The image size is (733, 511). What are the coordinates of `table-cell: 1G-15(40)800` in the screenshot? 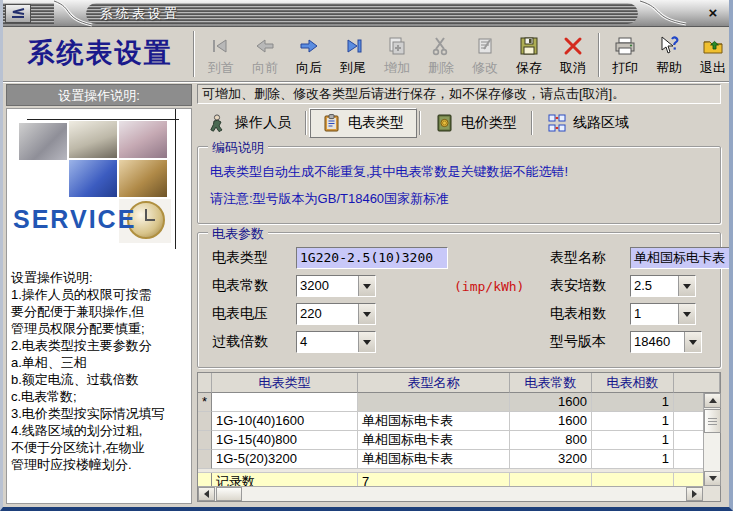 It's located at (285, 440).